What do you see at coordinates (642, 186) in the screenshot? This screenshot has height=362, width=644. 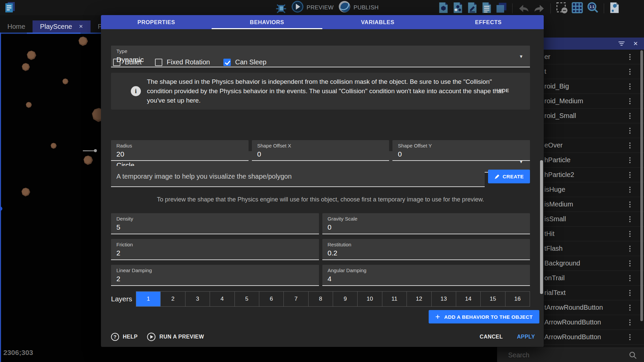 I see `objects-scrollbar` at bounding box center [642, 186].